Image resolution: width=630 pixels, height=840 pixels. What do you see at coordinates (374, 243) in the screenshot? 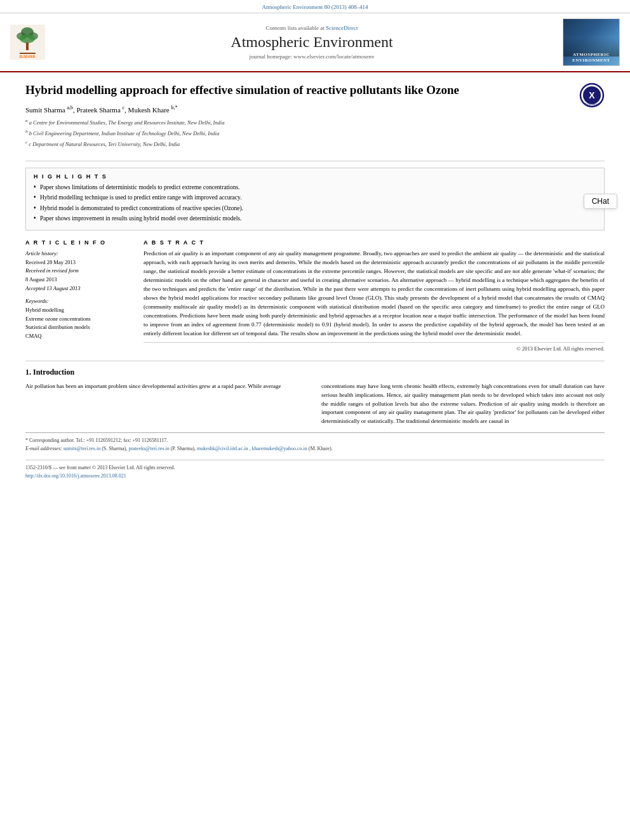
I see `abstract-heading: A B S T R A C T` at bounding box center [374, 243].